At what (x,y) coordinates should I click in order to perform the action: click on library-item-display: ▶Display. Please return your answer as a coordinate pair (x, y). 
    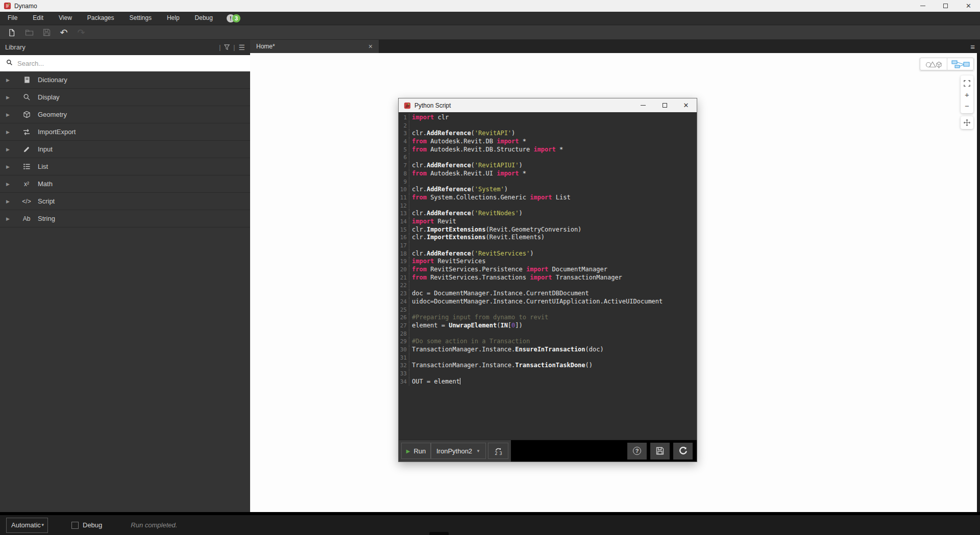
    Looking at the image, I should click on (125, 97).